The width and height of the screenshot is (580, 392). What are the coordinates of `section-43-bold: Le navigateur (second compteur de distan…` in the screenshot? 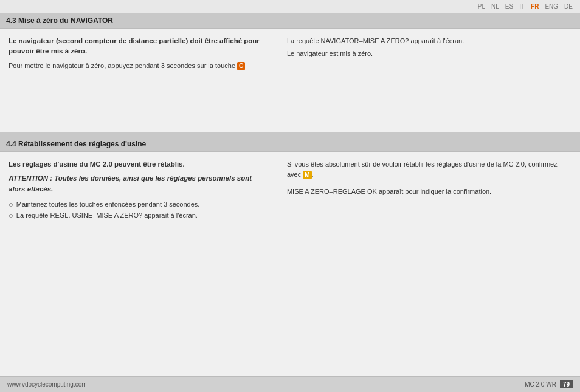 It's located at (139, 46).